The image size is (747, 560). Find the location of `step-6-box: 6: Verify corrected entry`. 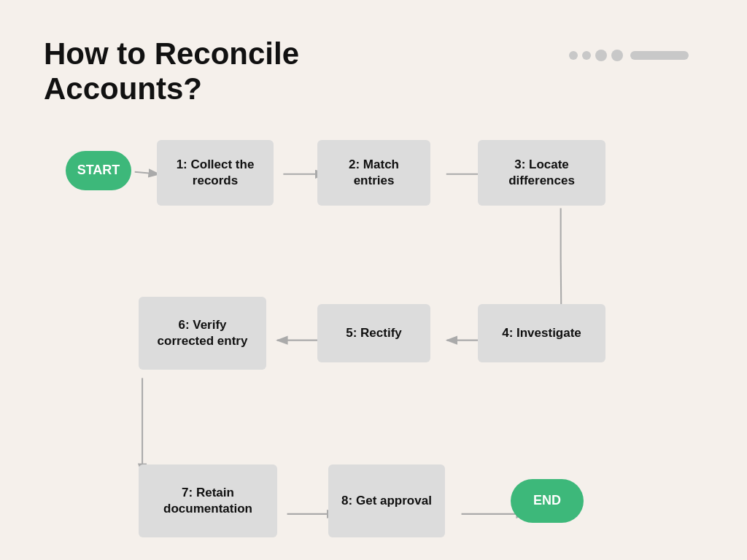

step-6-box: 6: Verify corrected entry is located at coordinates (203, 333).